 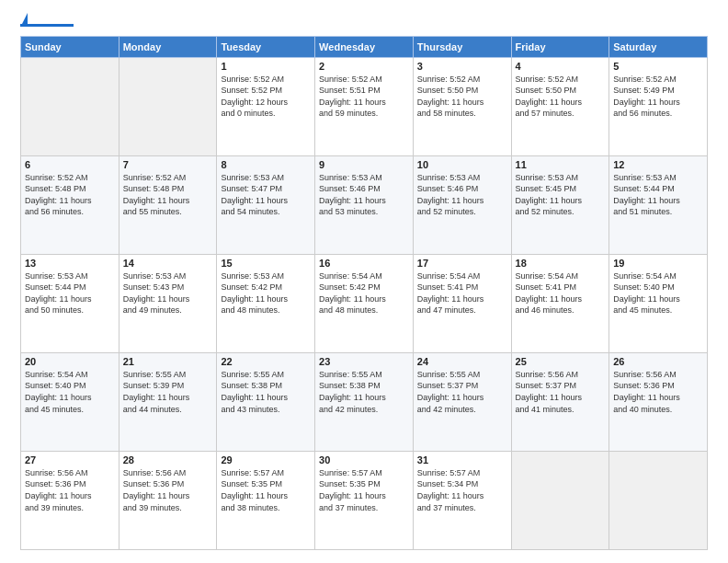 I want to click on day-number: 26, so click(x=658, y=362).